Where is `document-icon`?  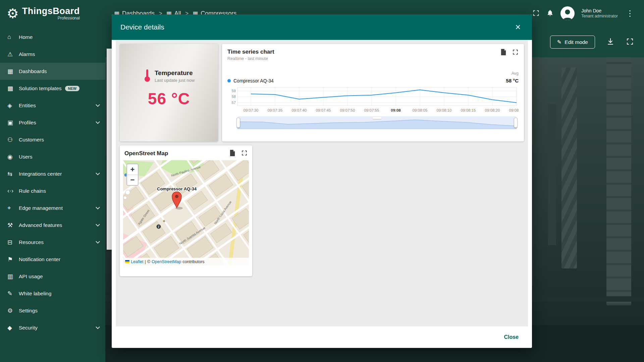 document-icon is located at coordinates (504, 53).